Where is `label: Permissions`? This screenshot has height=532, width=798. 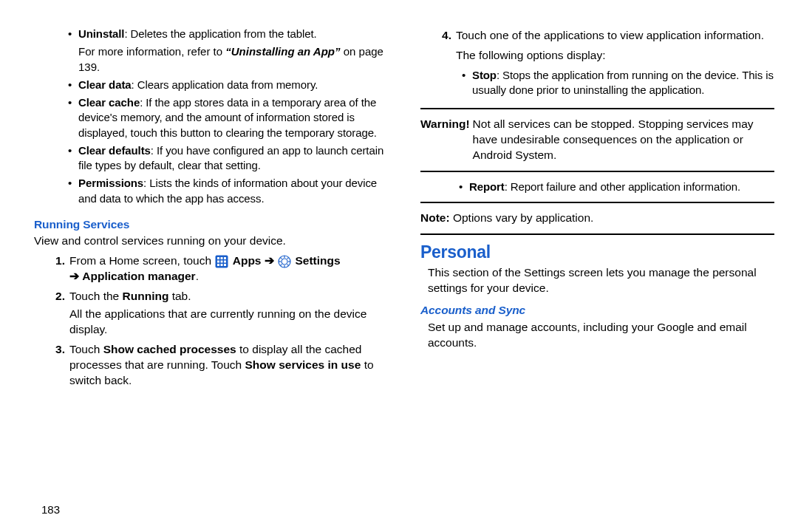
label: Permissions is located at coordinates (111, 183).